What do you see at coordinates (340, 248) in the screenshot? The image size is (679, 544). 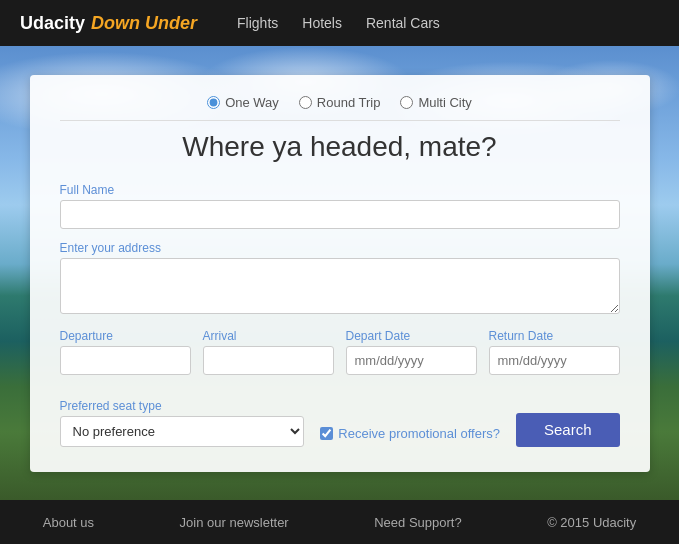 I see `address-label: Enter your address` at bounding box center [340, 248].